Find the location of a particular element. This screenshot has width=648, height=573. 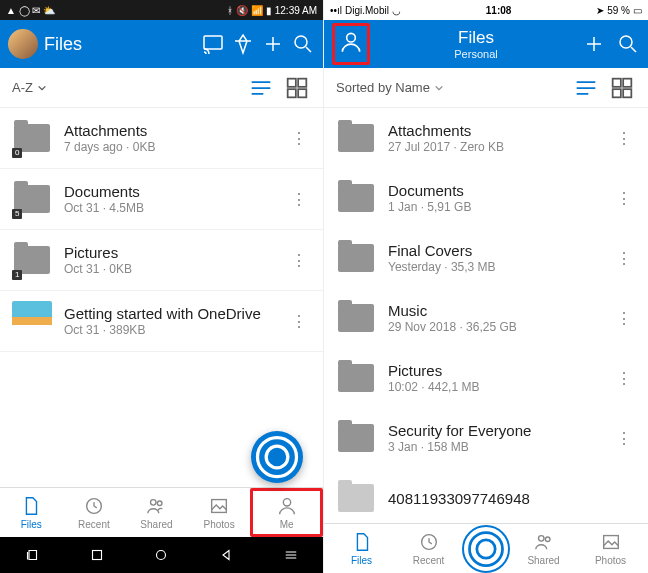

tab-me: Me is located at coordinates (286, 512).